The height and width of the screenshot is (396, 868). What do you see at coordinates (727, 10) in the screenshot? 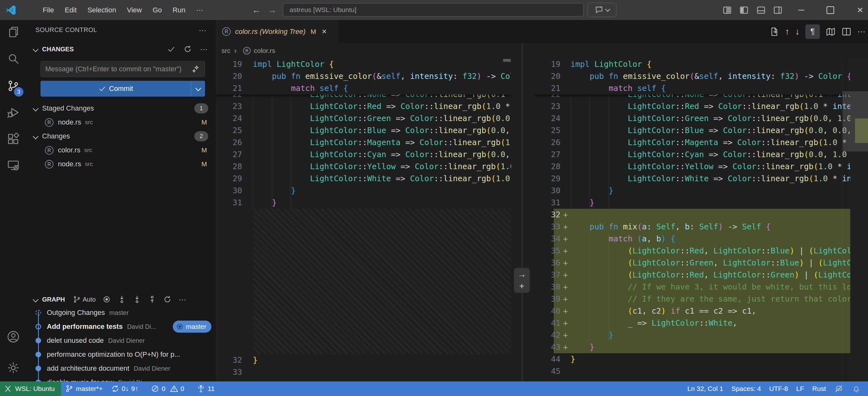
I see `customize-layout-icon` at bounding box center [727, 10].